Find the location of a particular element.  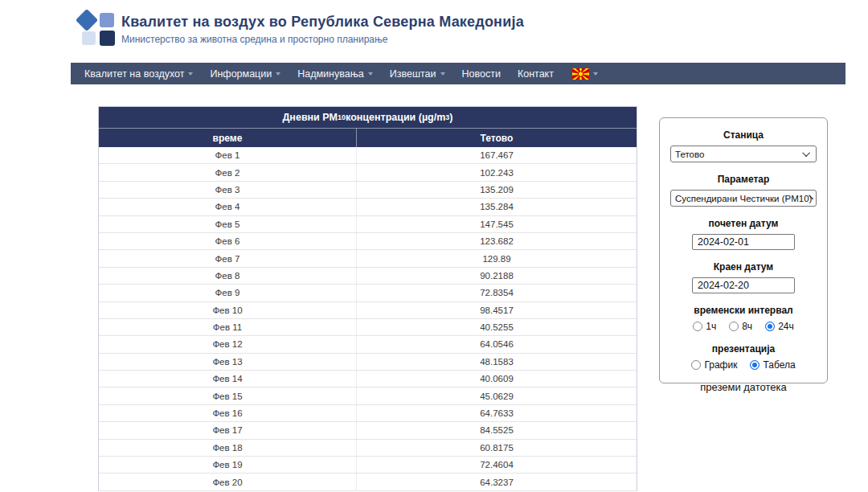

cell-time: Фев 3 is located at coordinates (228, 190).